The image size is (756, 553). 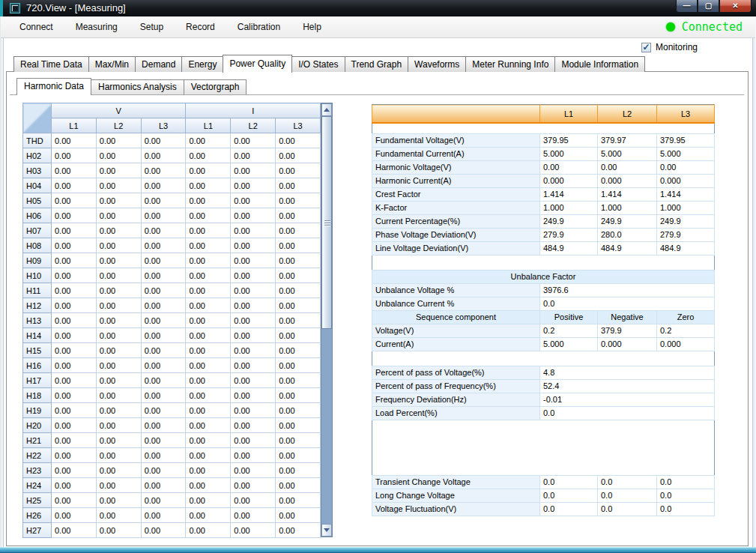 What do you see at coordinates (544, 358) in the screenshot?
I see `spacer-row` at bounding box center [544, 358].